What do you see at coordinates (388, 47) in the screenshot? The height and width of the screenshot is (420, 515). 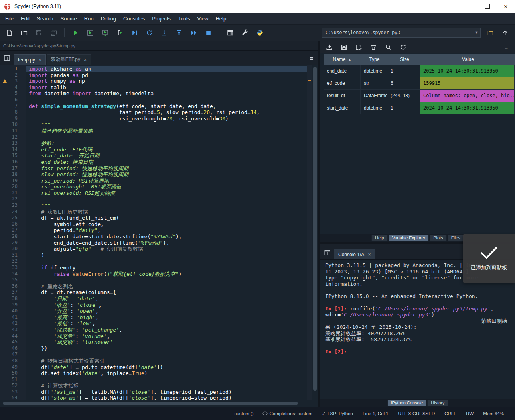 I see `search-variable-button` at bounding box center [388, 47].